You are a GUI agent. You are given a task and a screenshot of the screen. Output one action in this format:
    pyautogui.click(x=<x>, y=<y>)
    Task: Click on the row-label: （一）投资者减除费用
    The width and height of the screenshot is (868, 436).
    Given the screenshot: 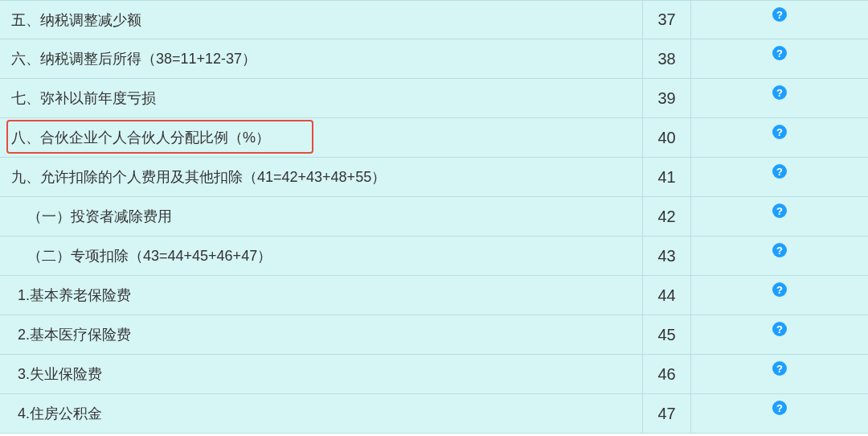 What is the action you would take?
    pyautogui.click(x=92, y=216)
    